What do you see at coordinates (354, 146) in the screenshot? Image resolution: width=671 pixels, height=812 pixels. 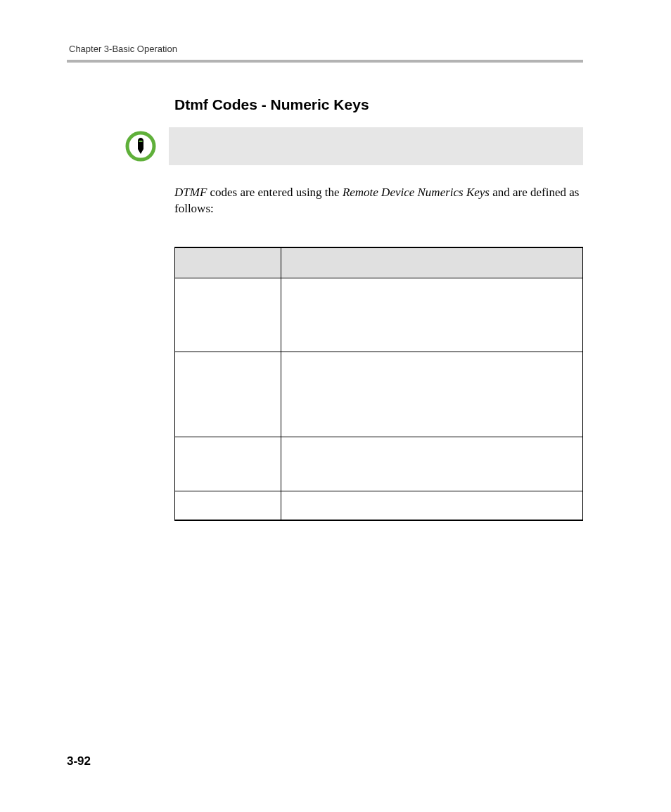 I see `note-callout` at bounding box center [354, 146].